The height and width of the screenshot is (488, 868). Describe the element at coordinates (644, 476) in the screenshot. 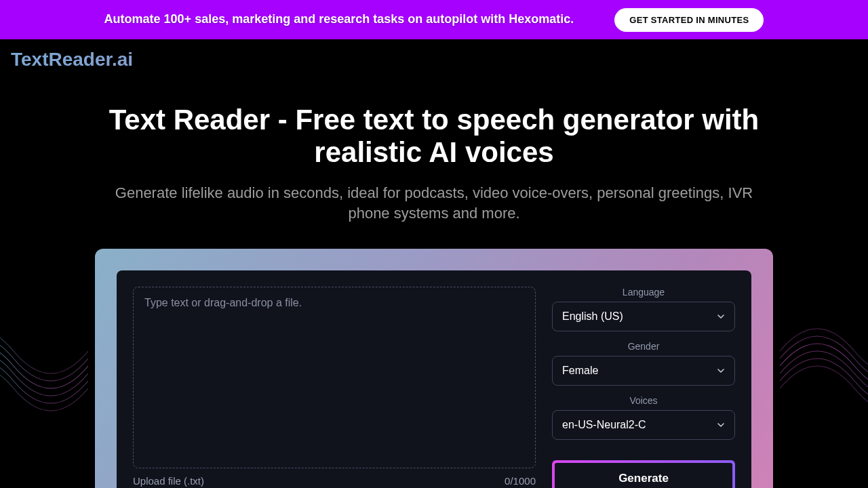

I see `generate-button: Generate` at that location.